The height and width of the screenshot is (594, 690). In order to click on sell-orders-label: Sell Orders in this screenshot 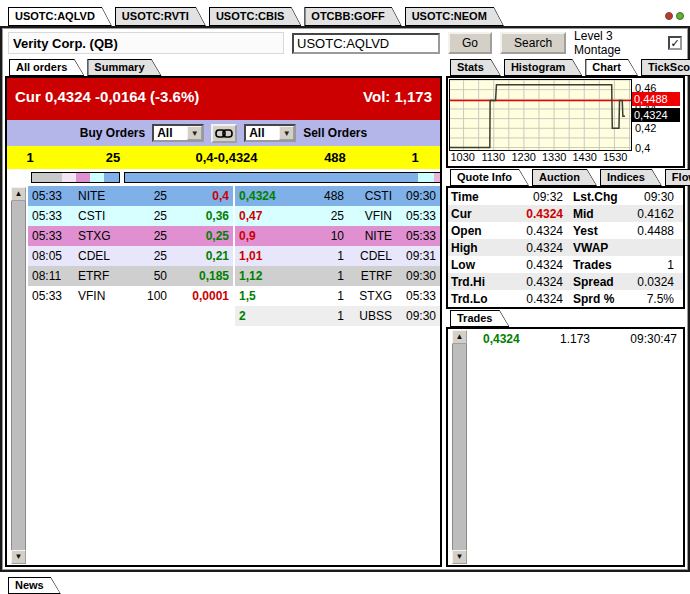, I will do `click(335, 133)`.